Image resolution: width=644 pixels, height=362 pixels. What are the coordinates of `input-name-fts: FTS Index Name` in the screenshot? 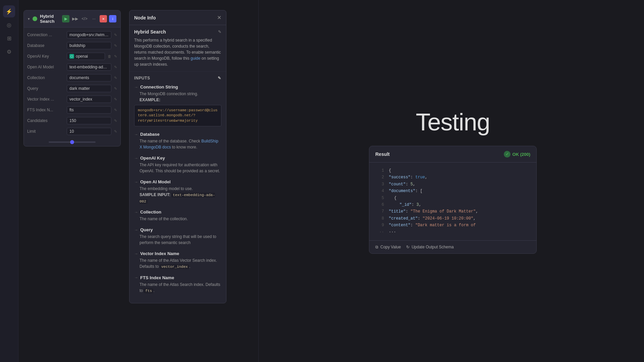 It's located at (157, 278).